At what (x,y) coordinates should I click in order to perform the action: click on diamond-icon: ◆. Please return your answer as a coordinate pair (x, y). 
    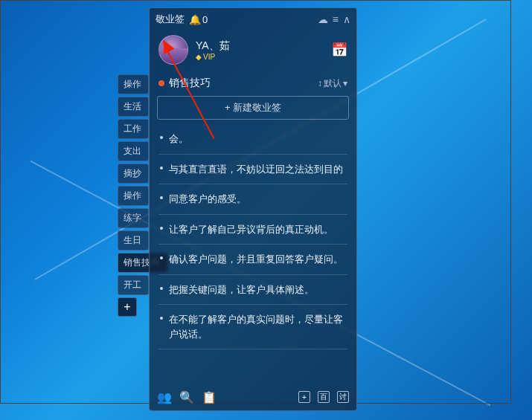
    Looking at the image, I should click on (199, 56).